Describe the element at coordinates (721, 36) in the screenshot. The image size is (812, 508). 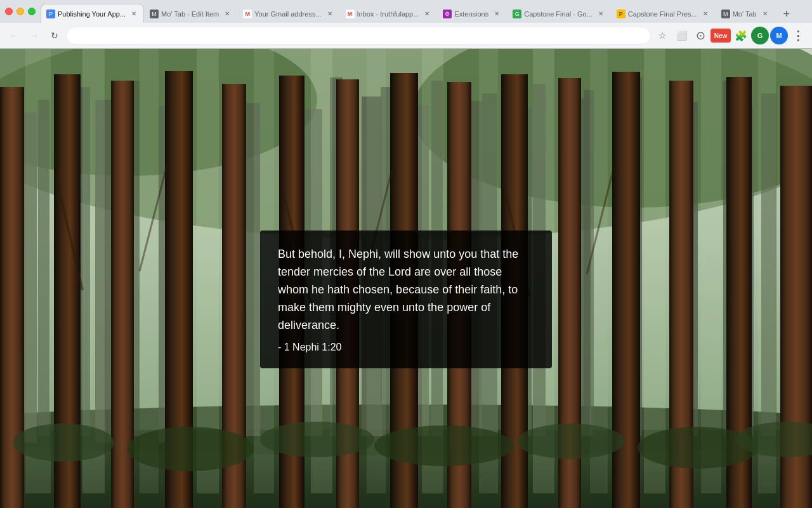
I see `new-feature-button: New` at that location.